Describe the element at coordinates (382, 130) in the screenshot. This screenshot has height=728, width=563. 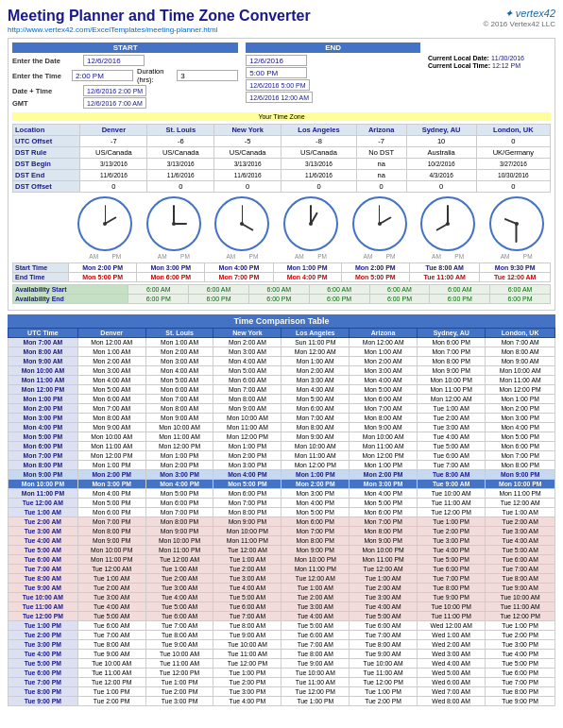
I see `loc-arizona: Arizona` at that location.